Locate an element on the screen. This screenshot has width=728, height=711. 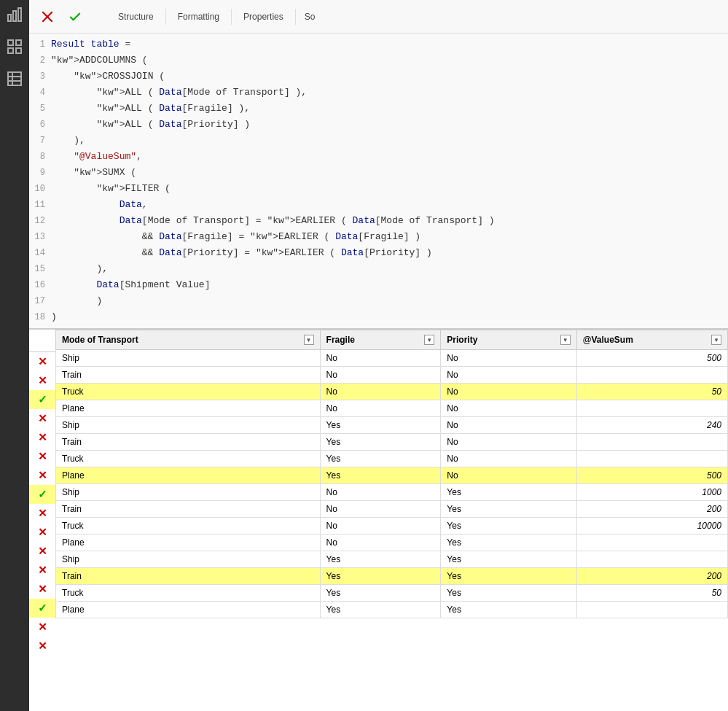
line-content: && Data[Fragile] = "kw">EARLIER ( Data[F… is located at coordinates (389, 237).